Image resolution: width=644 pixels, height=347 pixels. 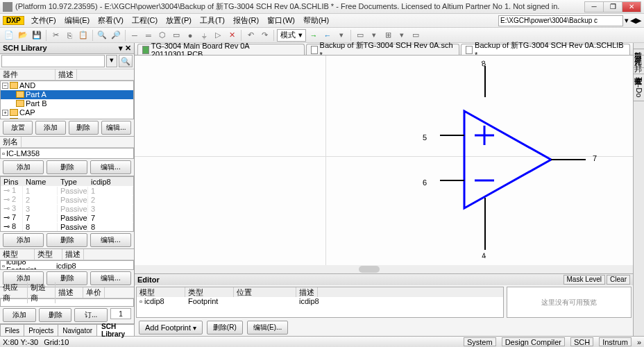 I want to click on edit-button: 编辑..., so click(x=117, y=128).